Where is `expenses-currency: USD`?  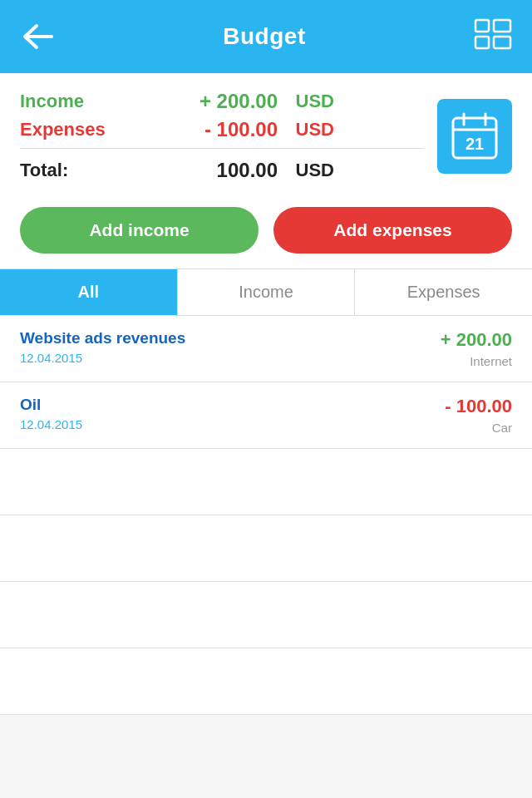
expenses-currency: USD is located at coordinates (309, 130).